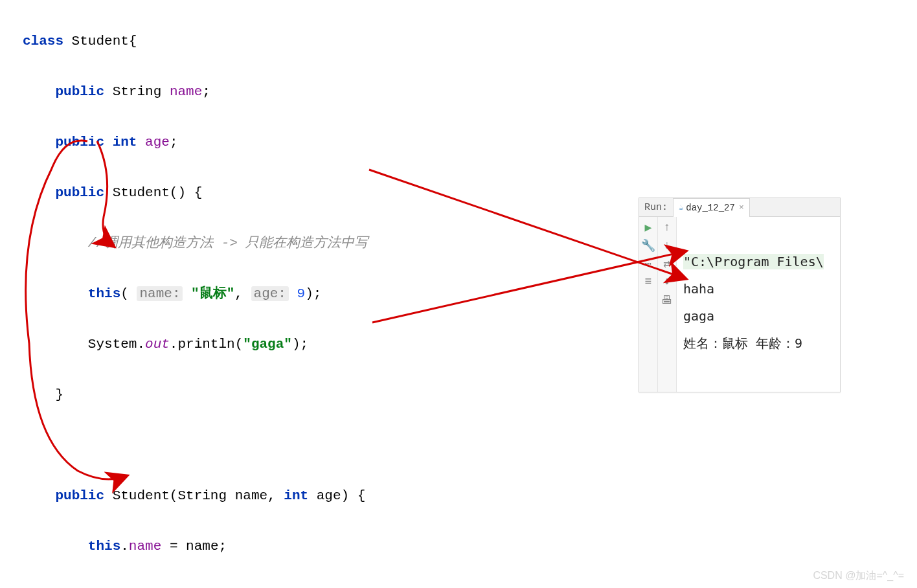  I want to click on code-line: public String name;, so click(361, 92).